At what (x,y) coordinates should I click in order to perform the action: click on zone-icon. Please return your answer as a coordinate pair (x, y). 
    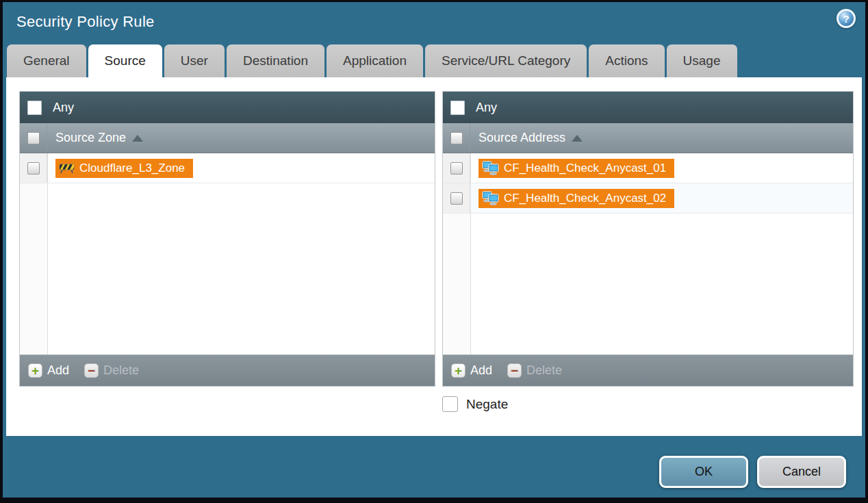
    Looking at the image, I should click on (67, 168).